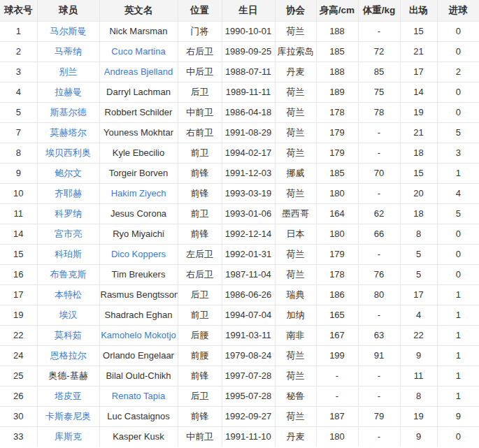 Image resolution: width=479 pixels, height=448 pixels. Describe the element at coordinates (337, 335) in the screenshot. I see `height-cell: 167` at that location.